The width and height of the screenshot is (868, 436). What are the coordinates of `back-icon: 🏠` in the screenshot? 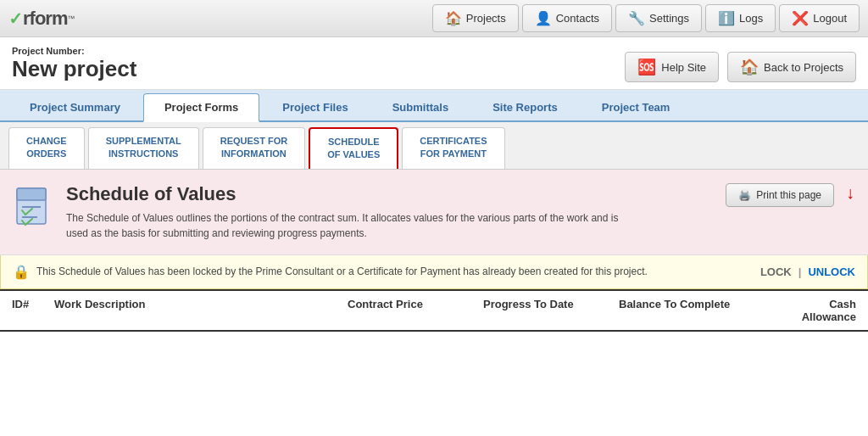 It's located at (749, 67).